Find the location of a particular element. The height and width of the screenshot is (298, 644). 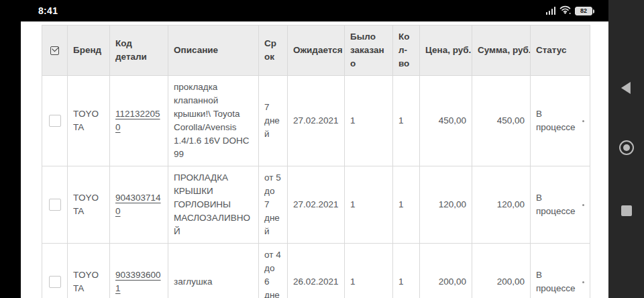

sum-cell: 120,00 is located at coordinates (502, 205).